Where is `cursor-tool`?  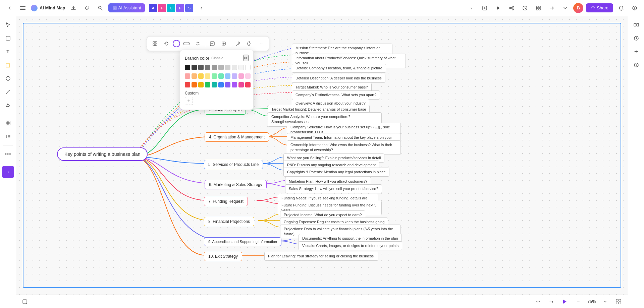
cursor-tool is located at coordinates (8, 25).